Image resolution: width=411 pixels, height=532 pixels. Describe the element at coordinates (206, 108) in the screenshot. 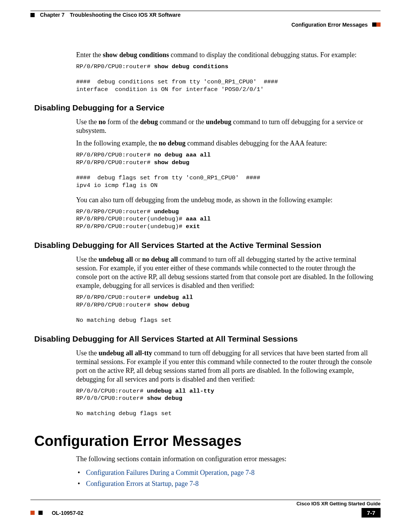

I see `section-heading: Disabling Debugging for a Service` at that location.